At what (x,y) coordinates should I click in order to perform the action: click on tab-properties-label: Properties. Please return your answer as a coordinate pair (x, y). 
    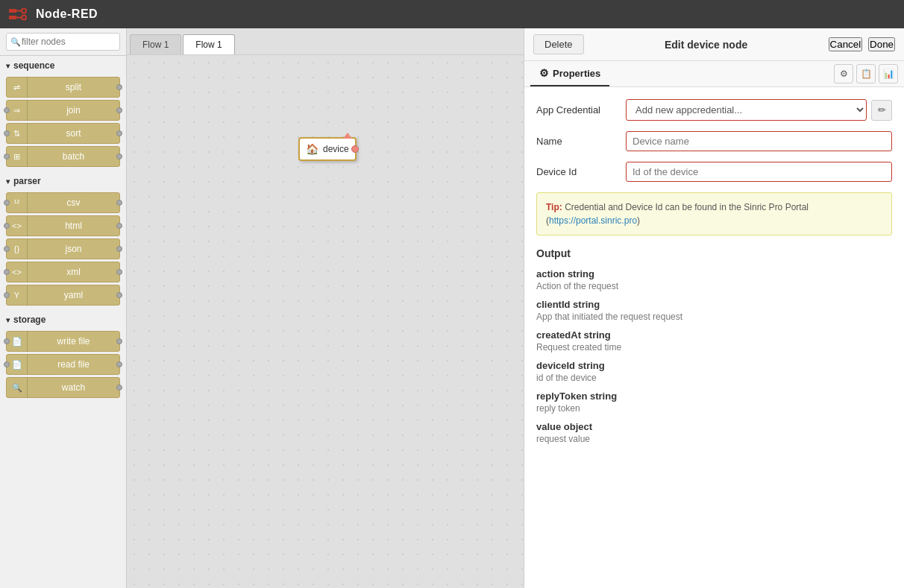
    Looking at the image, I should click on (577, 73).